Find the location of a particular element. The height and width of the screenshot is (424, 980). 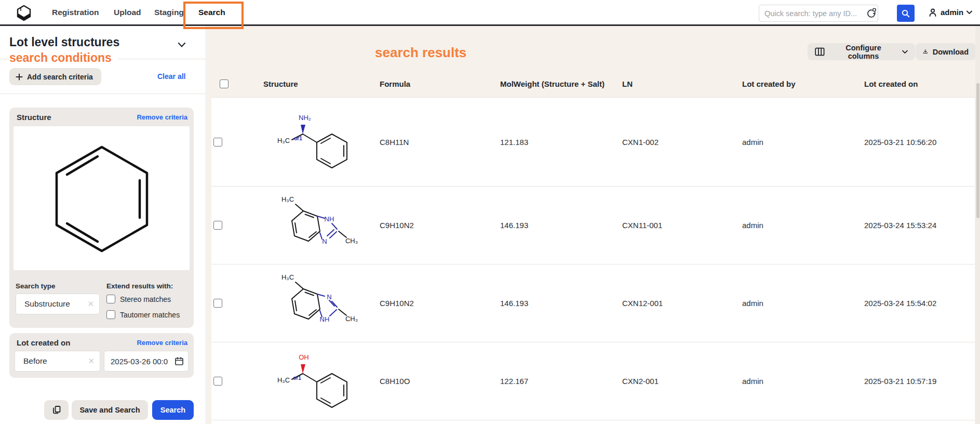

svg-text: CH₃ is located at coordinates (351, 241).